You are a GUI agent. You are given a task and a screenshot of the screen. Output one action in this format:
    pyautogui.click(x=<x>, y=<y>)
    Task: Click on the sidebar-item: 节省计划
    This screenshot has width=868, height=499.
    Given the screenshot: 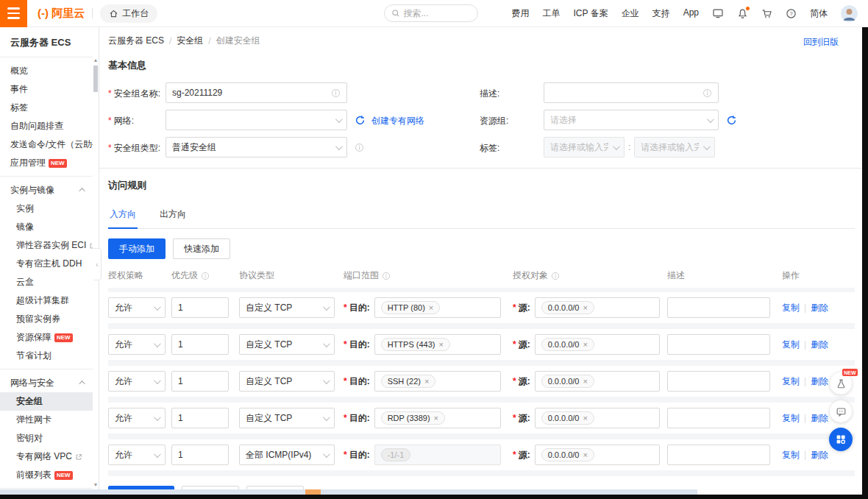 What is the action you would take?
    pyautogui.click(x=46, y=356)
    